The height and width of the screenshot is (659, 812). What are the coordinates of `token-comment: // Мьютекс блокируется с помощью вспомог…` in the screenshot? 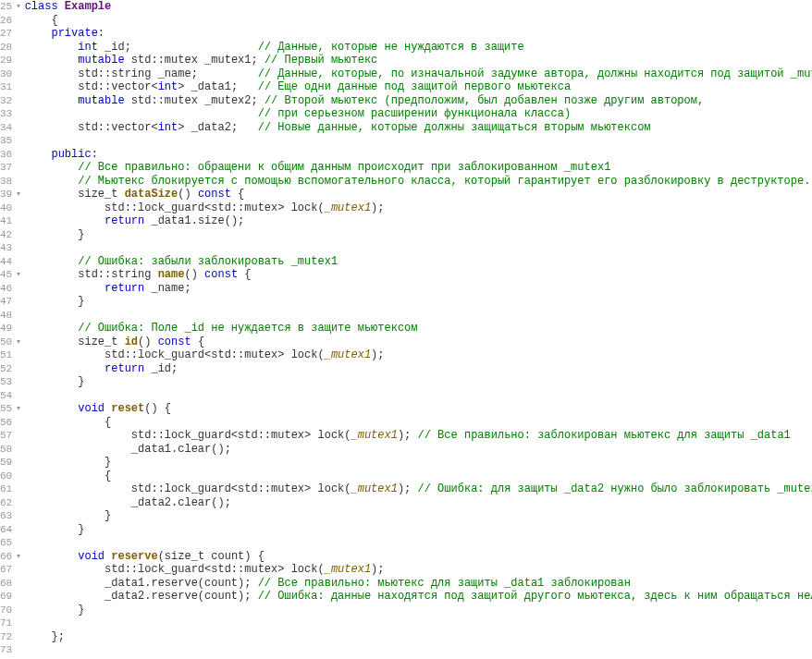 It's located at (444, 181).